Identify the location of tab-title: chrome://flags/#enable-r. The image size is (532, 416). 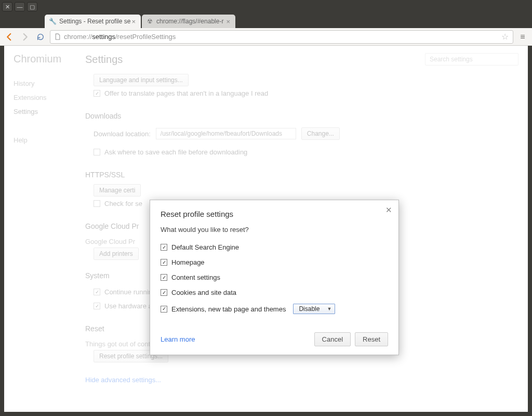
(191, 21).